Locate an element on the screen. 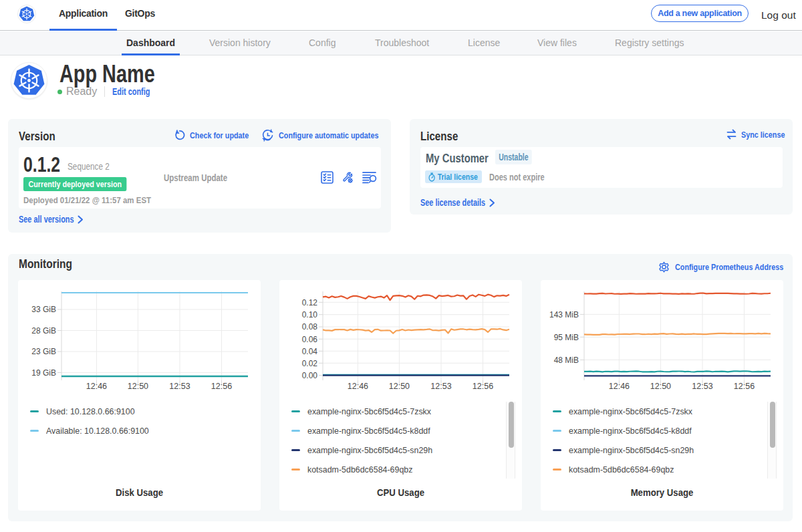  svg-text: 95 MiB is located at coordinates (567, 338).